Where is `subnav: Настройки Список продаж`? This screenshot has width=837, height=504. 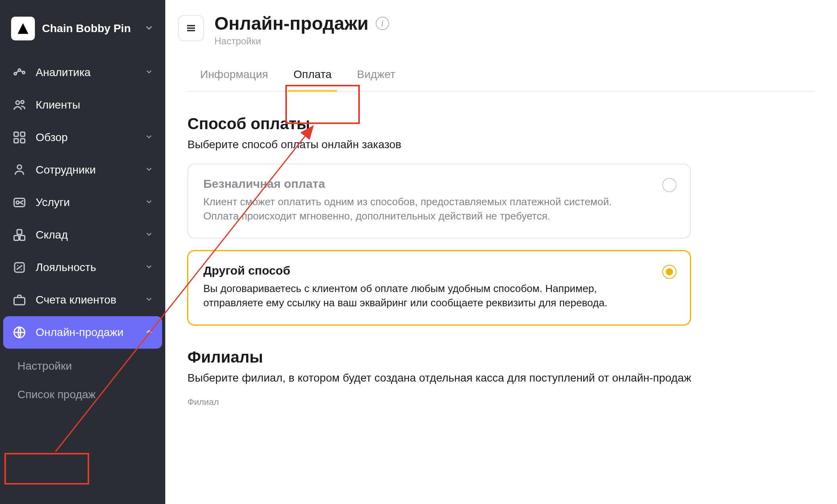 subnav: Настройки Список продаж is located at coordinates (82, 379).